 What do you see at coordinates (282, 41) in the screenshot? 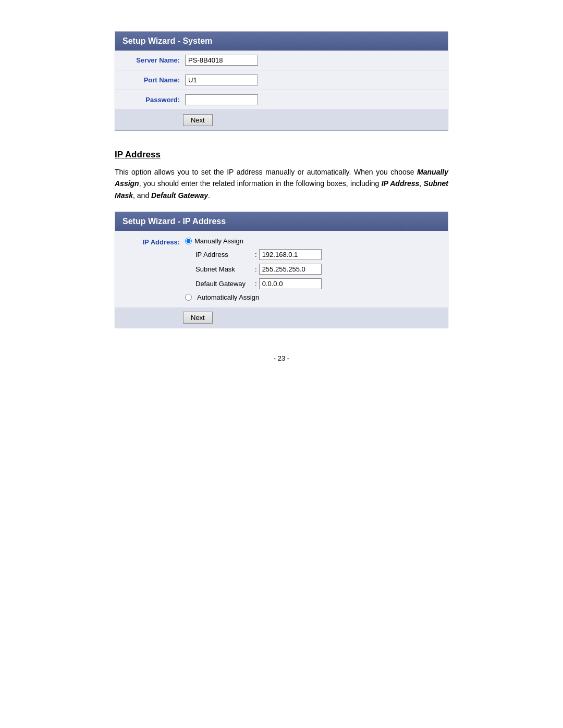
I see `system-wizard-header: Setup Wizard - System` at bounding box center [282, 41].